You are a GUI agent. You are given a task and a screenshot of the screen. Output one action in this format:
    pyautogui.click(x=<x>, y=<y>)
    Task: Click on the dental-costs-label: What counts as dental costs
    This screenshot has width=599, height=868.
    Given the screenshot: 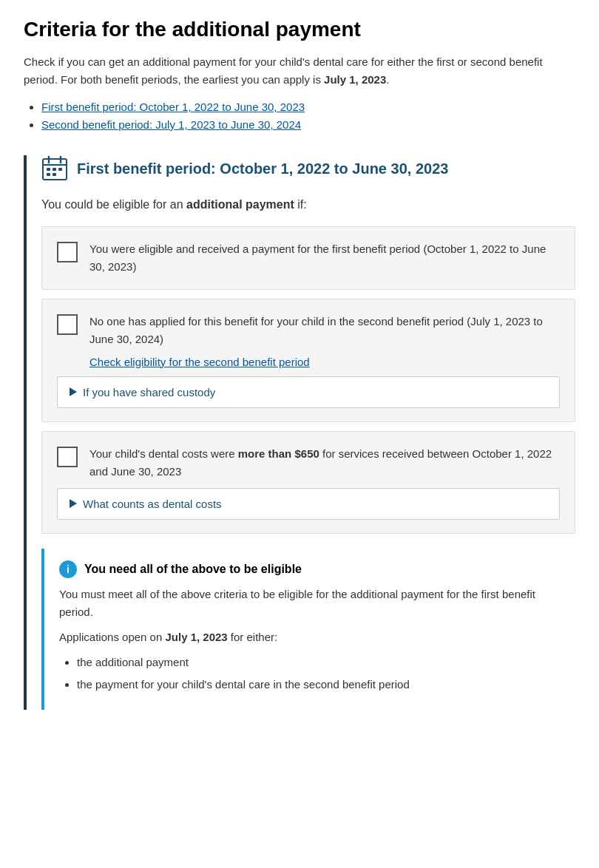 What is the action you would take?
    pyautogui.click(x=152, y=504)
    